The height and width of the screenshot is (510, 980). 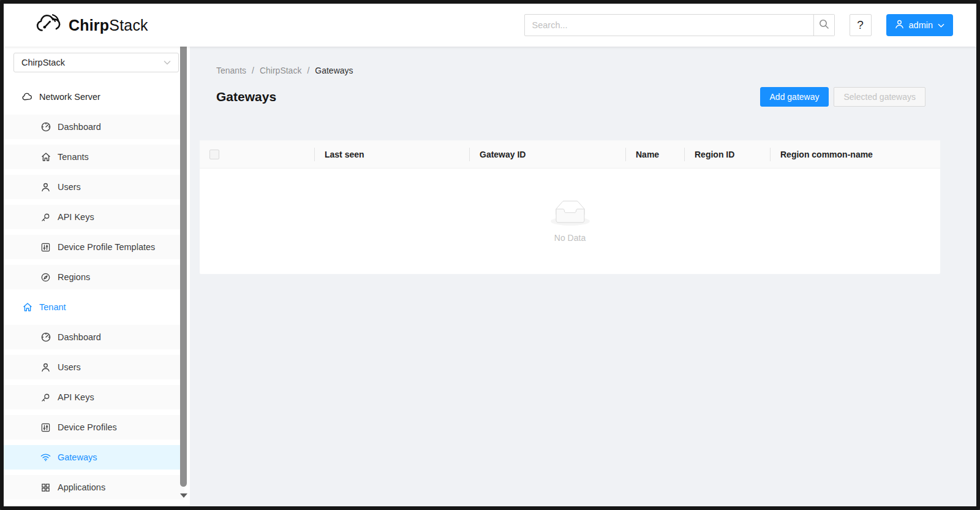 I want to click on user-menu-button: admin, so click(x=920, y=25).